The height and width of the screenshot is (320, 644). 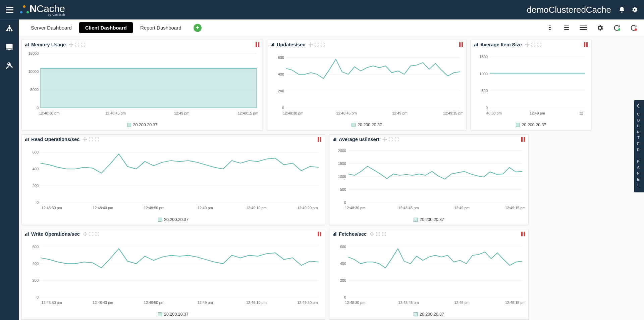 What do you see at coordinates (48, 45) in the screenshot?
I see `panel-title: Memory Usage` at bounding box center [48, 45].